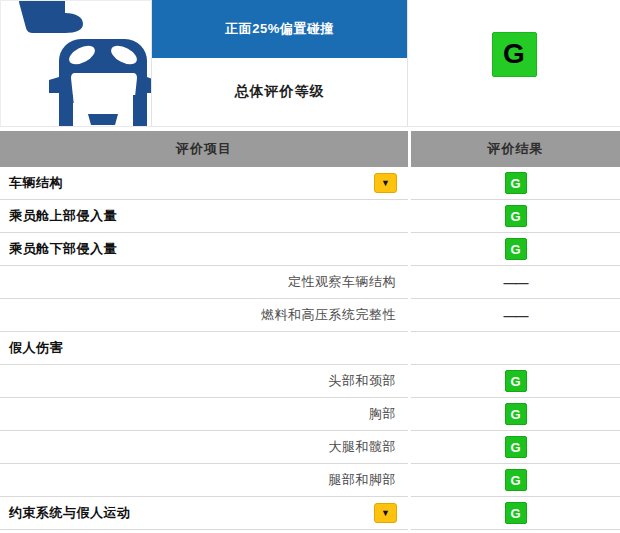  I want to click on table-row: 腿部和脚部G, so click(310, 480).